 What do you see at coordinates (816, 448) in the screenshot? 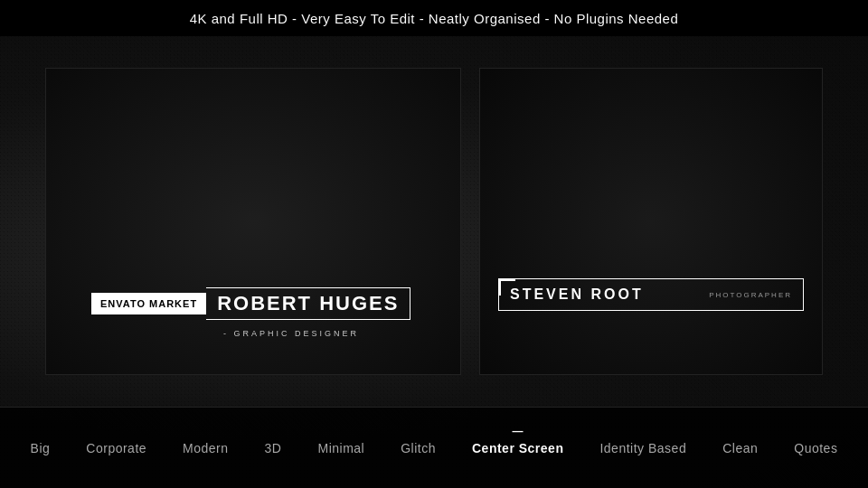
I see `nav-item-quotes: Quotes` at bounding box center [816, 448].